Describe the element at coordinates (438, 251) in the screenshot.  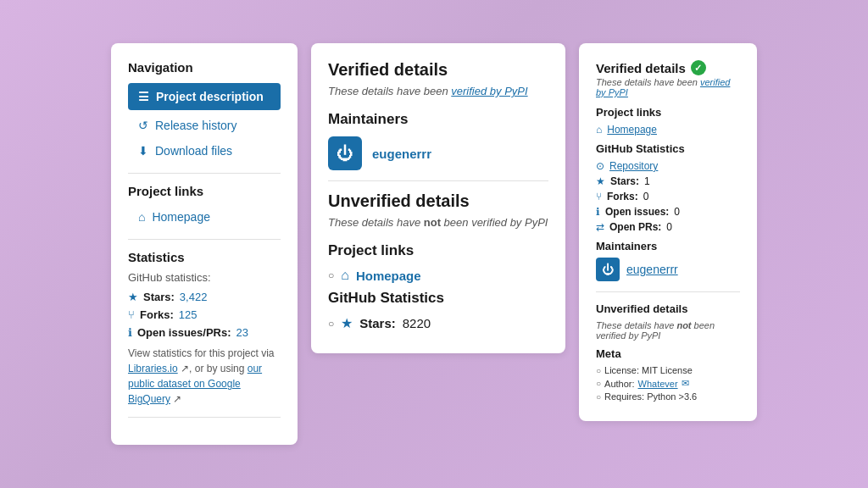
I see `project-links-heading: Project links` at that location.